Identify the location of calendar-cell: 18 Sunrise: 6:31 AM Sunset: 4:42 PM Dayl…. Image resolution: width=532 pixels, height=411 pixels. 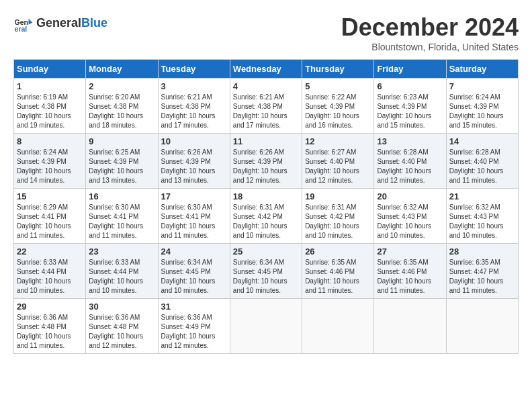
(266, 216).